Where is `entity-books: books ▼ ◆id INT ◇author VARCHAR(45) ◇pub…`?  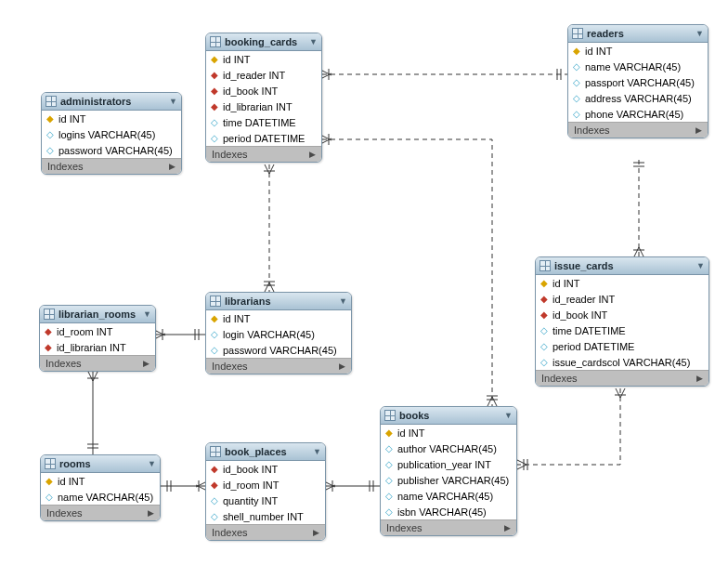 entity-books: books ▼ ◆id INT ◇author VARCHAR(45) ◇pub… is located at coordinates (448, 471).